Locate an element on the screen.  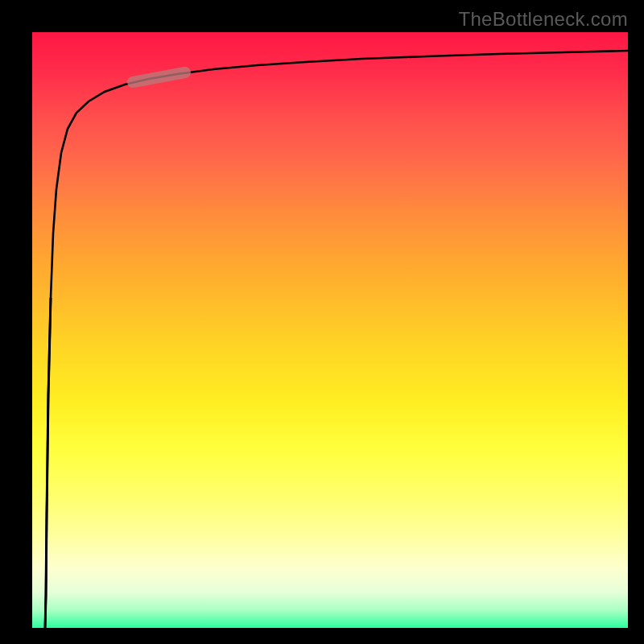
curve-drop-inner is located at coordinates (48, 463).